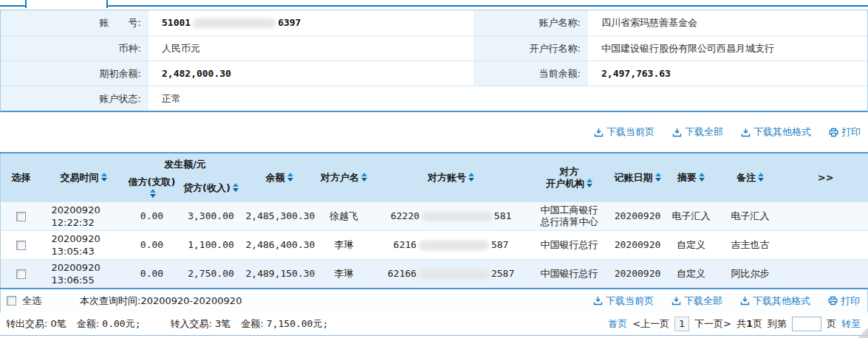 The image size is (868, 338). Describe the element at coordinates (728, 23) in the screenshot. I see `account-name-value: 四川省索玛慈善基金会` at that location.